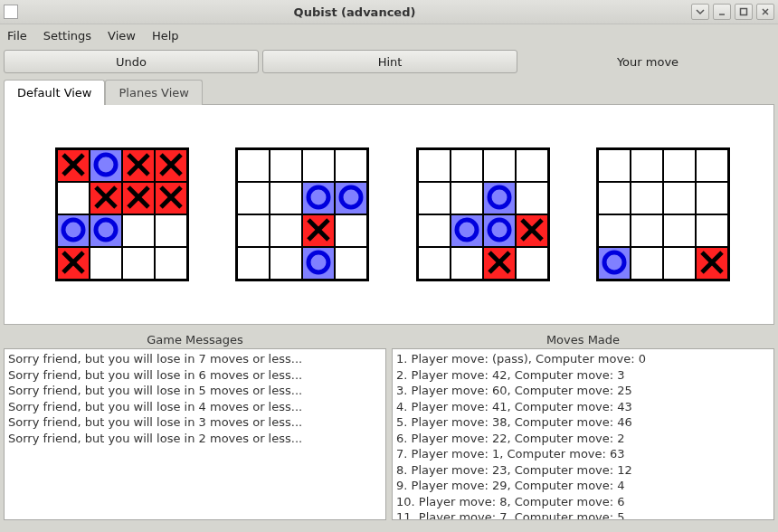  Describe the element at coordinates (700, 12) in the screenshot. I see `window-down-icon` at that location.